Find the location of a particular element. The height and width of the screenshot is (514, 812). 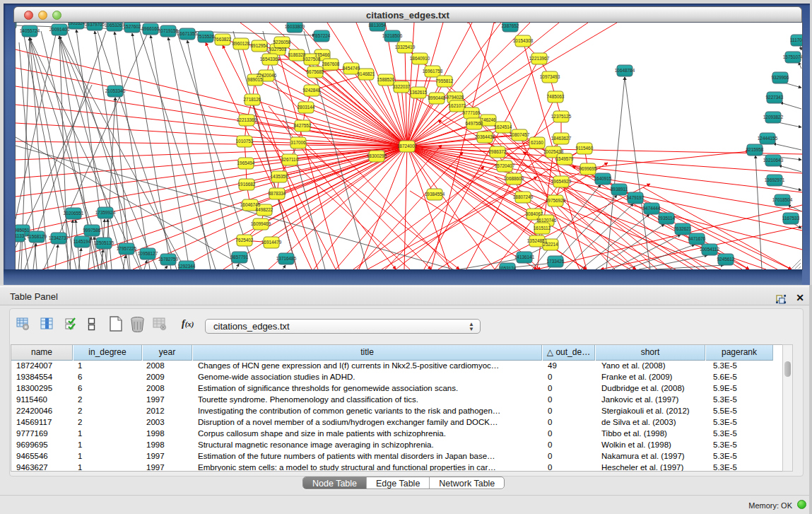

svg-text: 13325419 is located at coordinates (406, 47).